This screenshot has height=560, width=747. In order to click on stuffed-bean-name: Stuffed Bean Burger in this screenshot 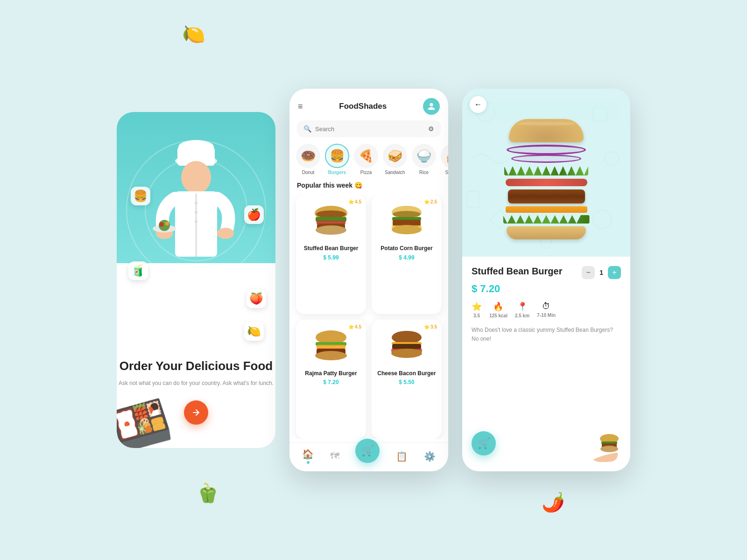, I will do `click(331, 249)`.